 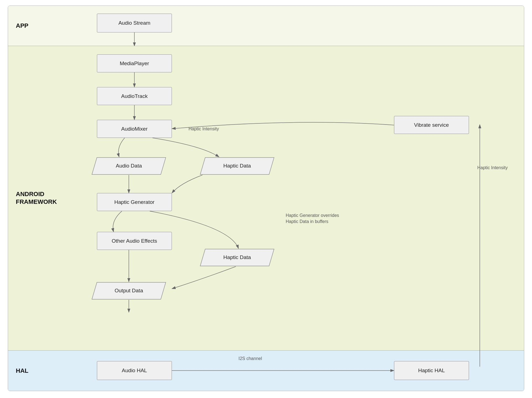 What do you see at coordinates (237, 257) in the screenshot?
I see `haptic-data-2-box: Haptic Data` at bounding box center [237, 257].